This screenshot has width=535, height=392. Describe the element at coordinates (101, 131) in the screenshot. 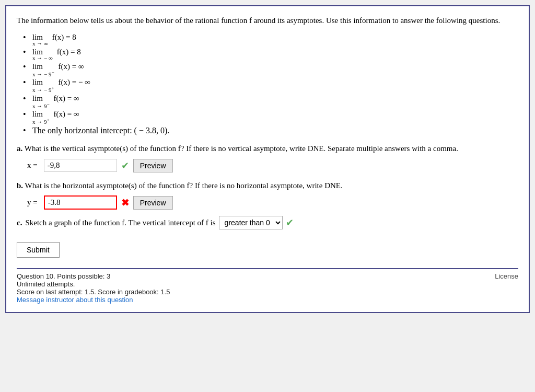

I see `horizontal-intercept-text: The only horizontal intercept: ( − 3.8, …` at that location.